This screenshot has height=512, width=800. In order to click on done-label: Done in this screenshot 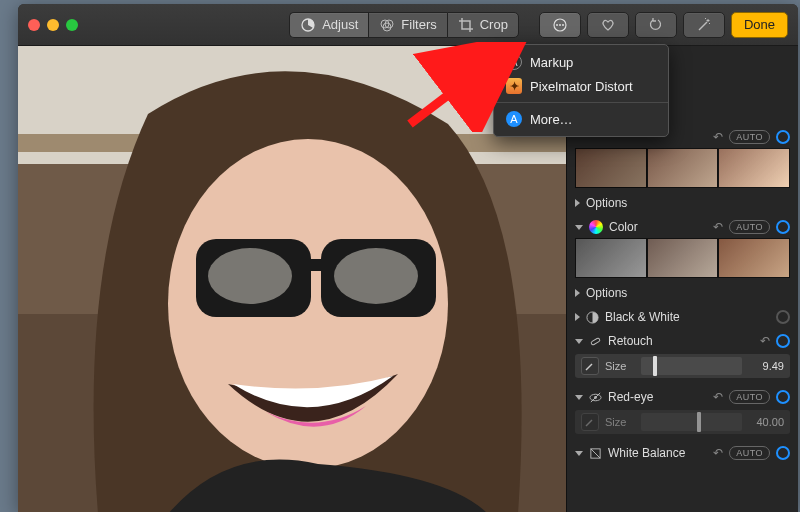, I will do `click(760, 24)`.